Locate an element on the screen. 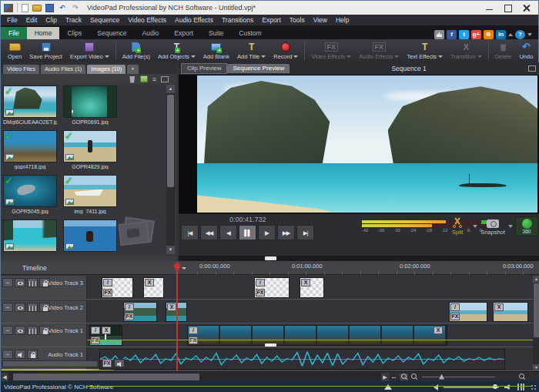  chevron-down-icon is located at coordinates (184, 268).